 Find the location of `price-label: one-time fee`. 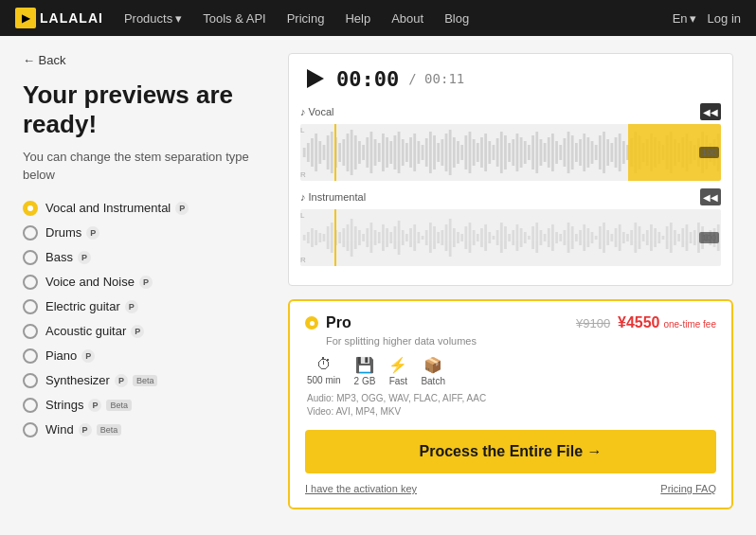

price-label: one-time fee is located at coordinates (690, 324).